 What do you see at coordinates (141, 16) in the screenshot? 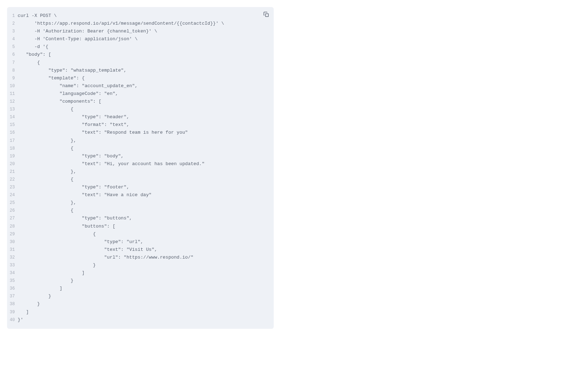
I see `code-line: 1curl -X POST \` at bounding box center [141, 16].